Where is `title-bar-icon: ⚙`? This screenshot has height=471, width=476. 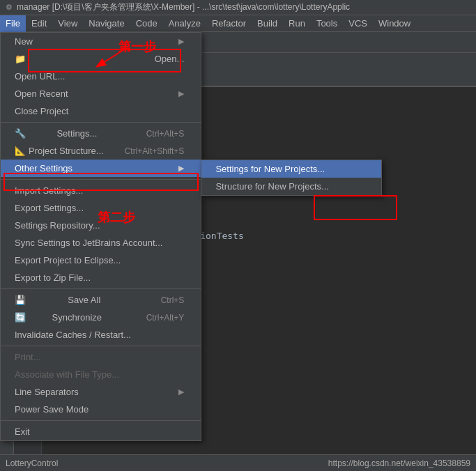 title-bar-icon: ⚙ is located at coordinates (9, 7).